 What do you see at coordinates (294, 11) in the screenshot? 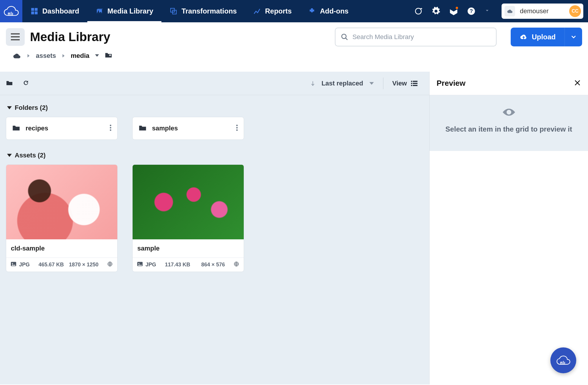
I see `top-nav: Dashboard Media Library Transformations …` at bounding box center [294, 11].